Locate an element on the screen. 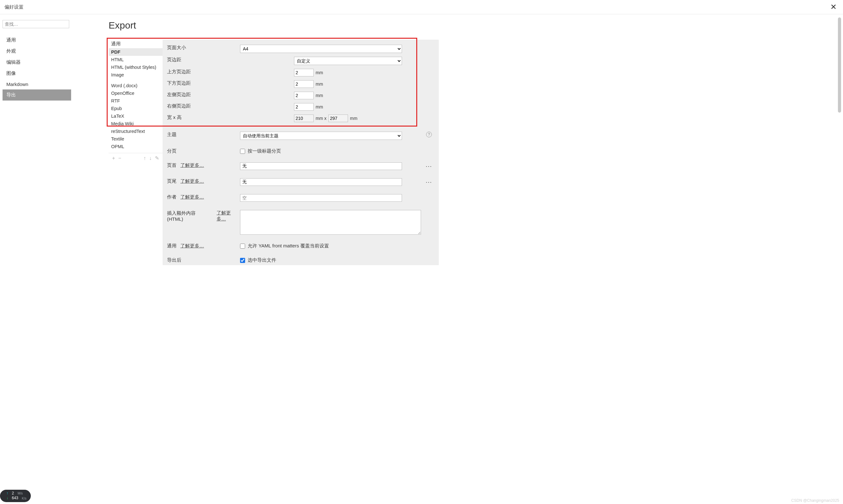 The height and width of the screenshot is (504, 843). header-input is located at coordinates (321, 166).